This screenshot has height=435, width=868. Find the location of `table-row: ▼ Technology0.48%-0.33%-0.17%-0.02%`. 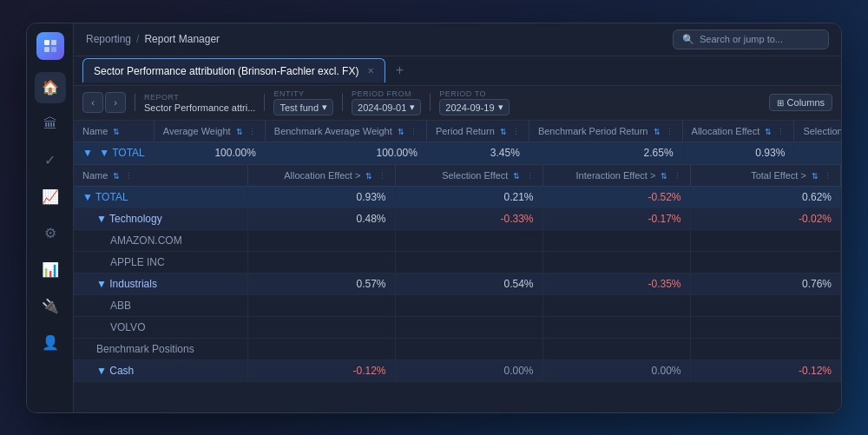

table-row: ▼ Technology0.48%-0.33%-0.17%-0.02% is located at coordinates (457, 219).